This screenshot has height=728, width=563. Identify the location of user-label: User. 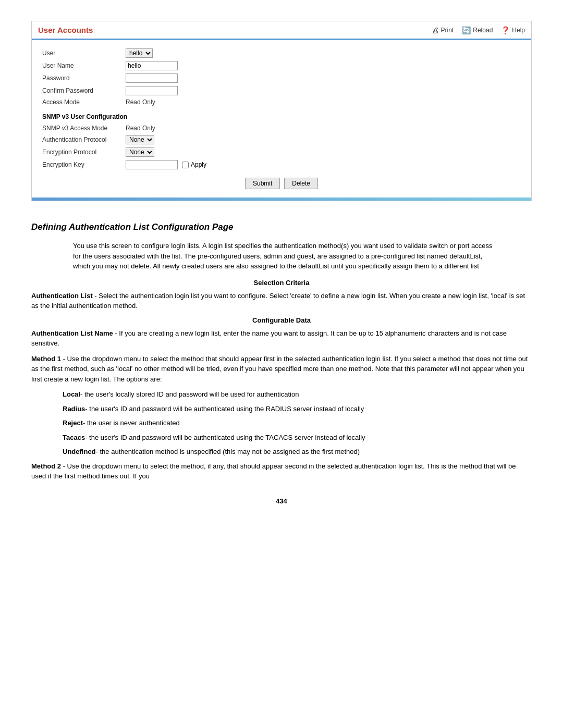
(84, 53).